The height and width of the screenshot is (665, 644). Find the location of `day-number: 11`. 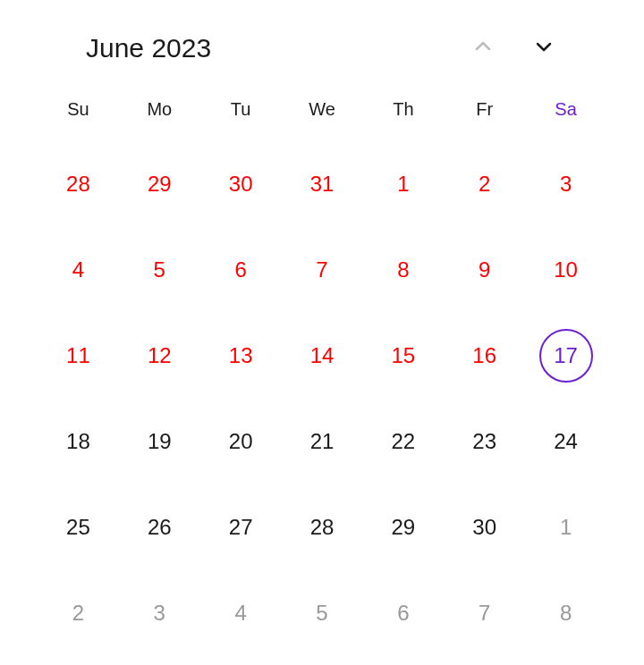

day-number: 11 is located at coordinates (79, 356).